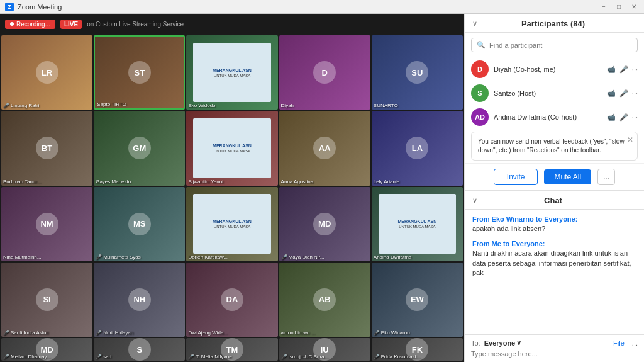  What do you see at coordinates (555, 219) in the screenshot?
I see `chat-sender: From Eko Winarno to Everyone:` at bounding box center [555, 219].